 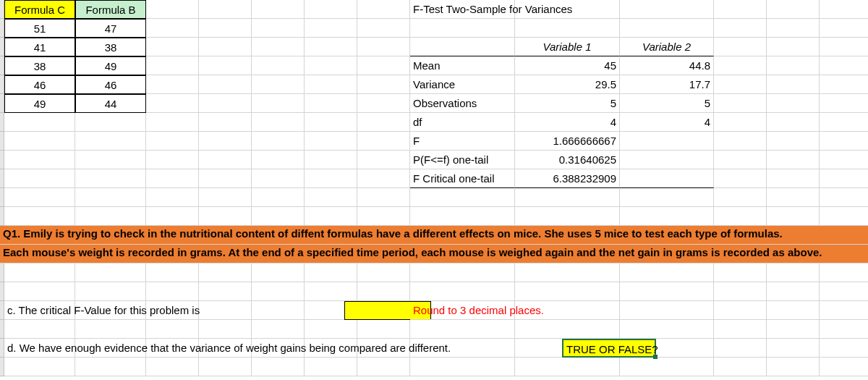 What do you see at coordinates (111, 28) in the screenshot?
I see `data-b-0: 47` at bounding box center [111, 28].